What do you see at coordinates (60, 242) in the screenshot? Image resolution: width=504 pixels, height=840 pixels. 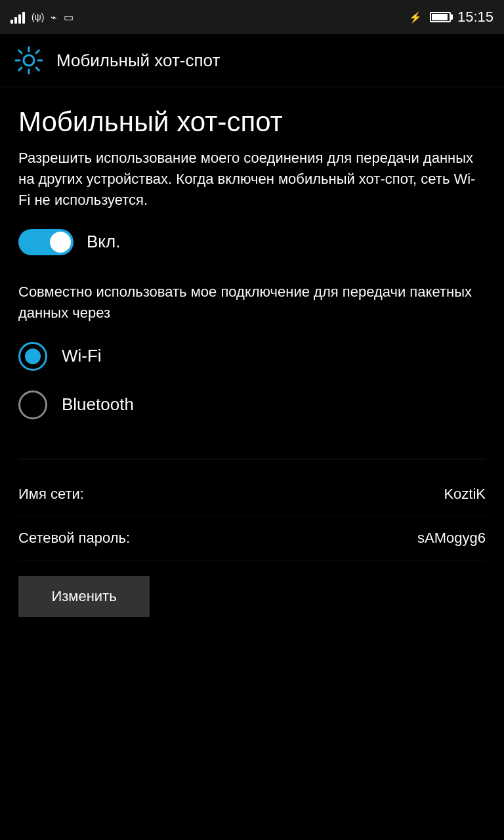 I see `toggle-knob` at bounding box center [60, 242].